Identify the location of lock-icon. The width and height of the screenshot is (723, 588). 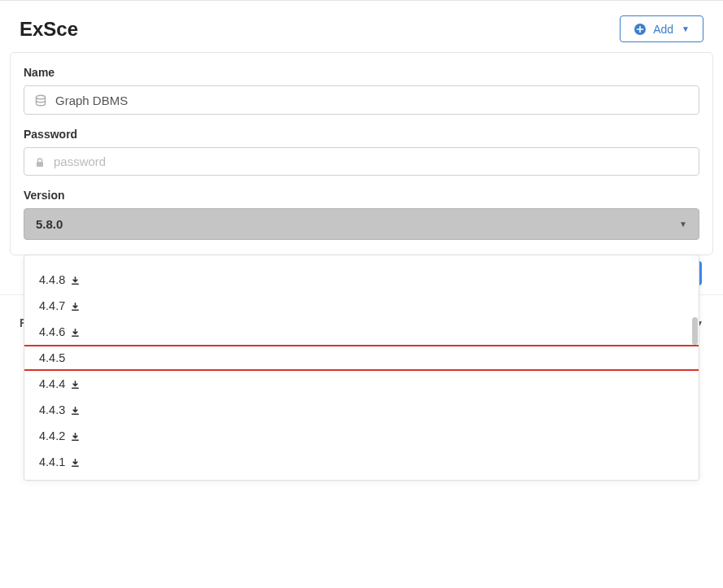
(40, 161).